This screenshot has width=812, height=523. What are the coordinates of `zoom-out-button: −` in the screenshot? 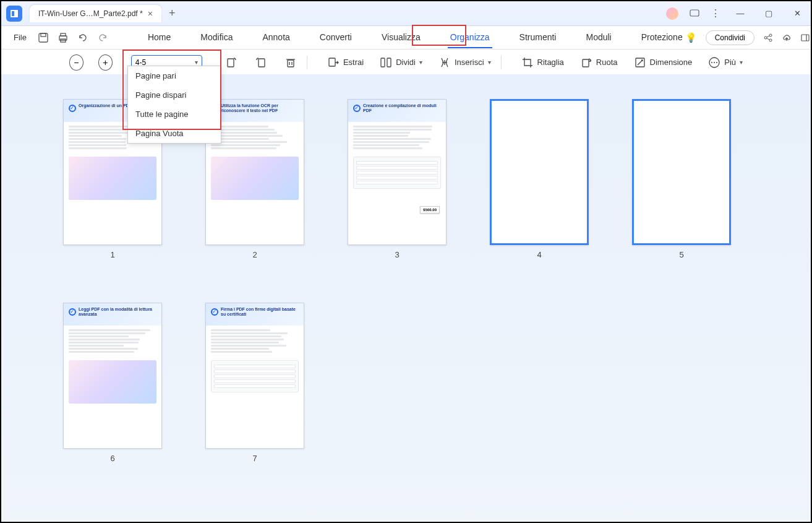 It's located at (77, 63).